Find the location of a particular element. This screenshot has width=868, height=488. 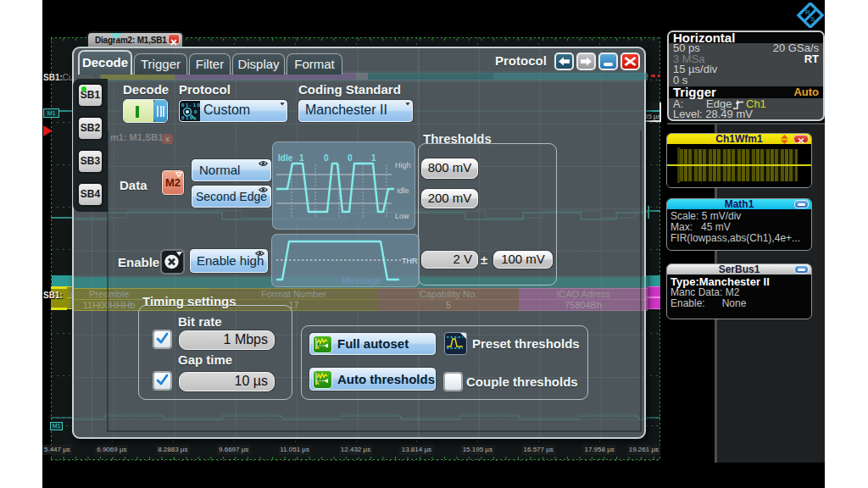

svg-text: High is located at coordinates (403, 165).